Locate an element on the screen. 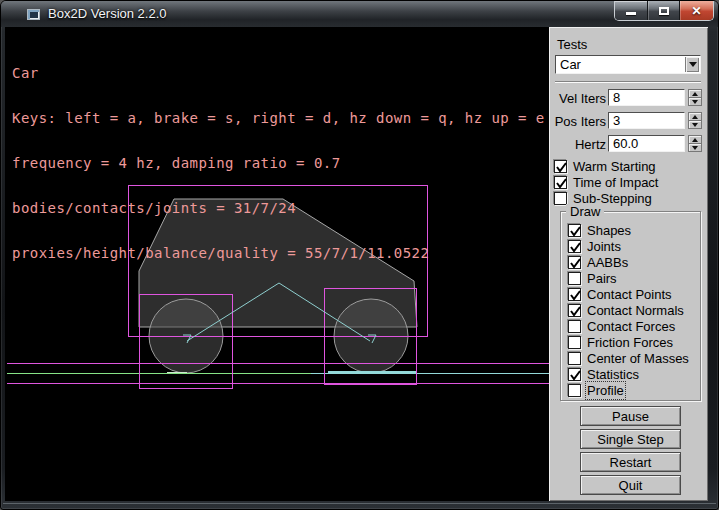 This screenshot has height=510, width=719. vel-iters-row: Vel Iters is located at coordinates (628, 98).